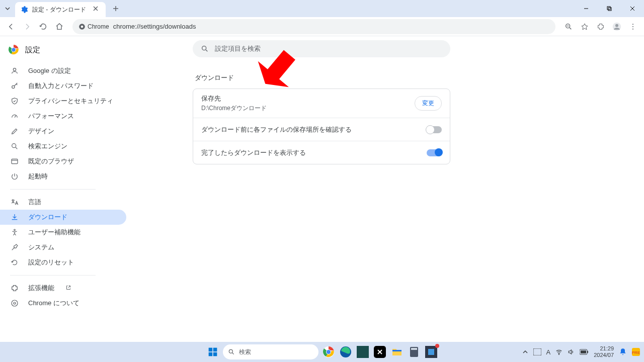 The image size is (644, 362). I want to click on taskbar-edge, so click(346, 352).